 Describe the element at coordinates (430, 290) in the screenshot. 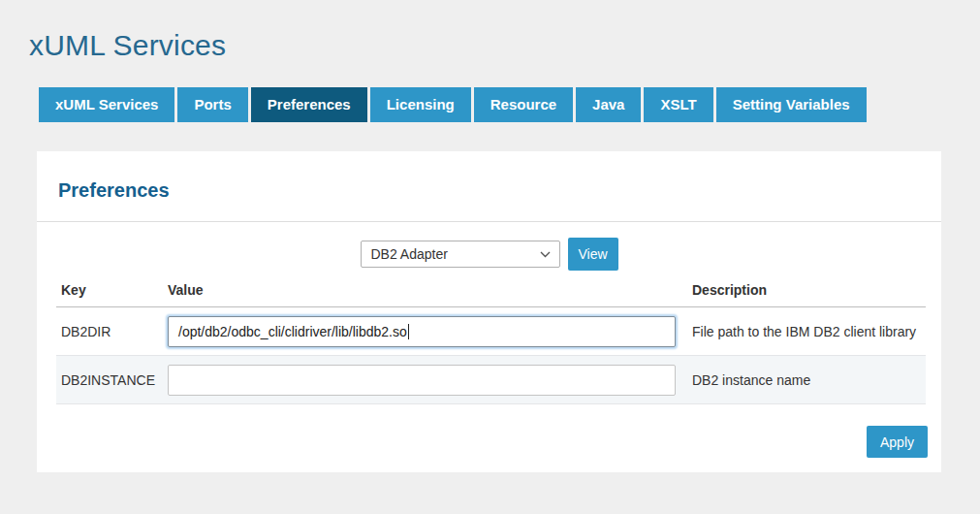

I see `column-header-value: Value` at that location.